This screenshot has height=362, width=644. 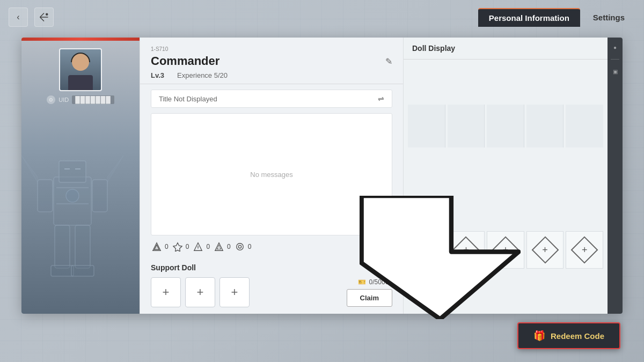 I want to click on no-messages-text: No messages, so click(x=272, y=175).